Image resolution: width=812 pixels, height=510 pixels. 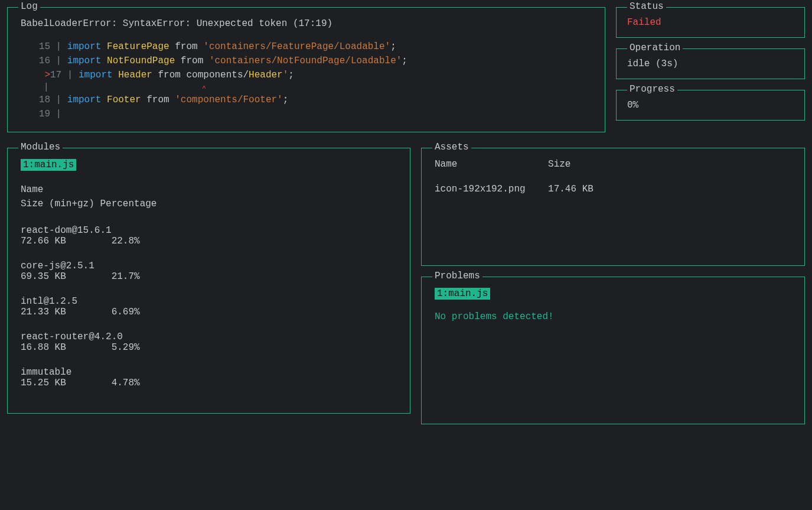 What do you see at coordinates (209, 378) in the screenshot?
I see `module-row: immutable15.25 KB 4.78%` at bounding box center [209, 378].